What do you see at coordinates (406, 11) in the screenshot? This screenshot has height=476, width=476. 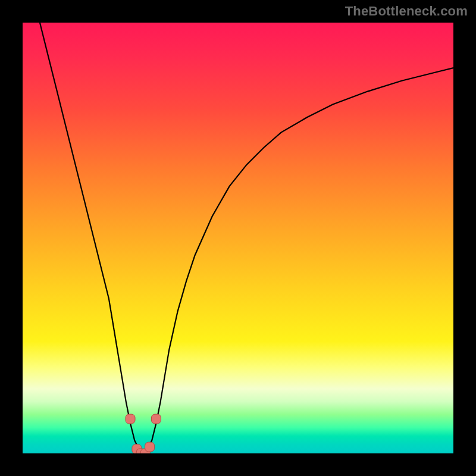 I see `watermark-text: TheBottleneck.com` at bounding box center [406, 11].